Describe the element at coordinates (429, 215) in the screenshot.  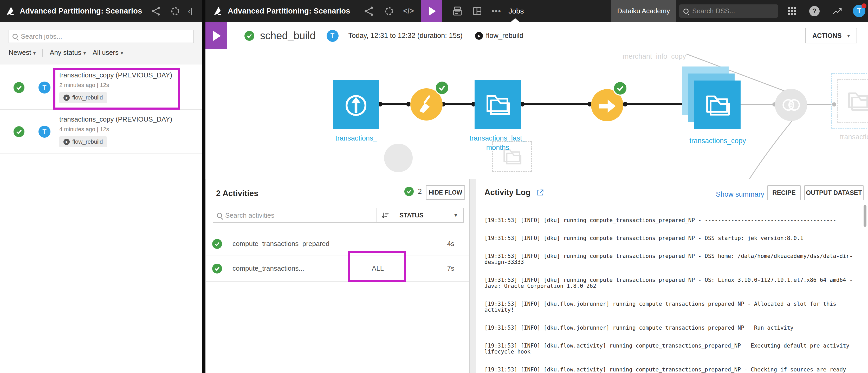
I see `status-dropdown: STATUS▼` at that location.